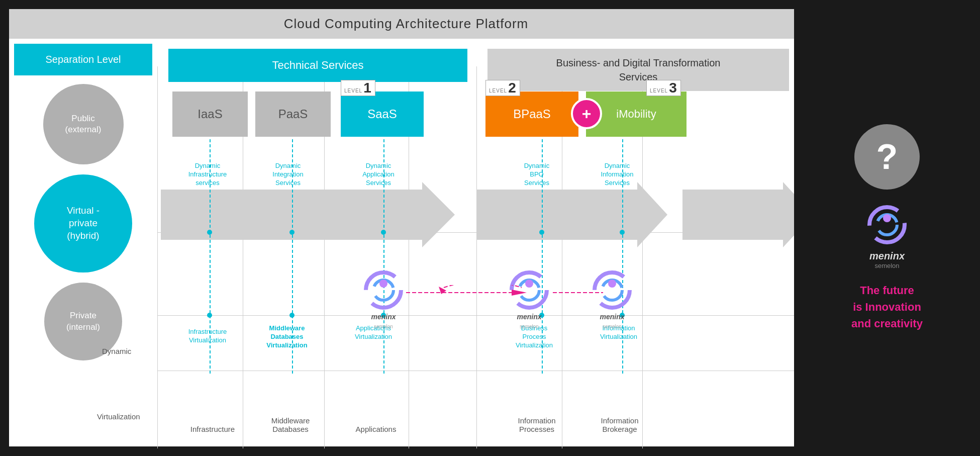  I want to click on plus-circle: +, so click(586, 114).